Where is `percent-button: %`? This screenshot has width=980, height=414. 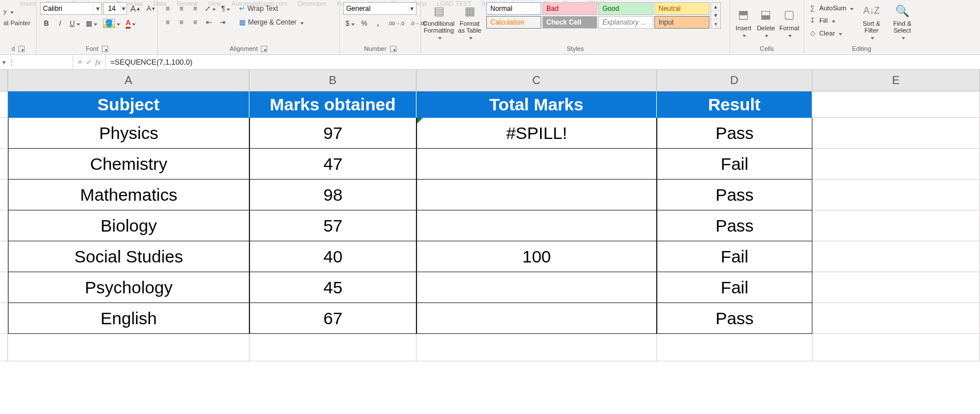 percent-button: % is located at coordinates (364, 23).